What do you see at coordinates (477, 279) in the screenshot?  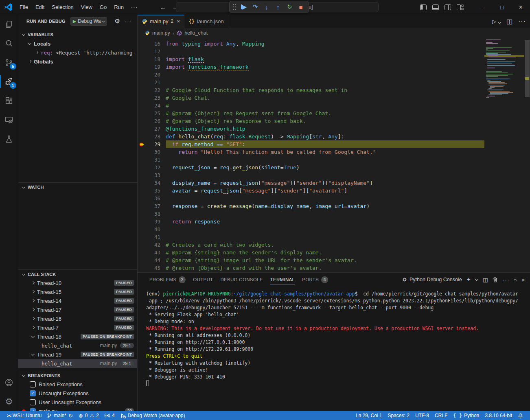 I see `terminal-dropdown-icon` at bounding box center [477, 279].